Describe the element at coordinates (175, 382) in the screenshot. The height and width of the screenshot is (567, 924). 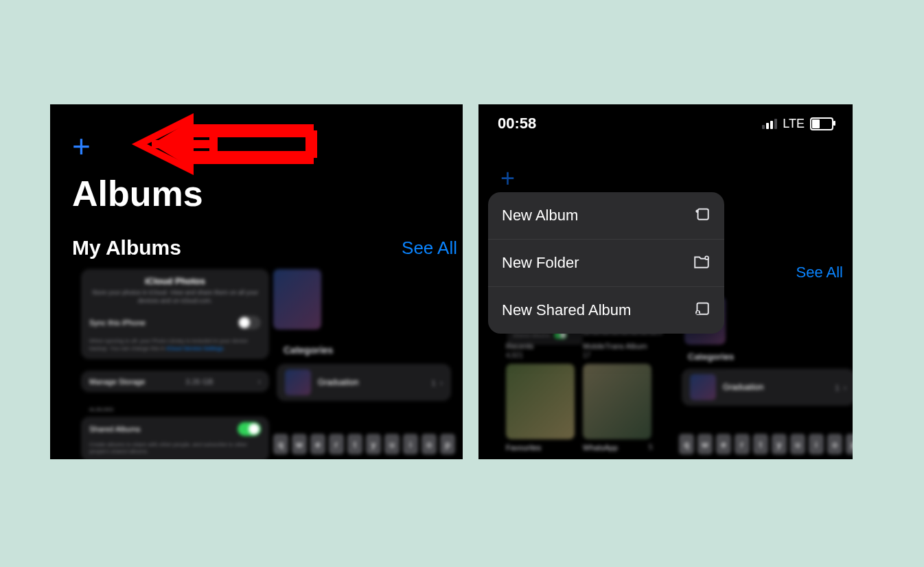
I see `manage-storage-row: Manage Storage 3.26 GB` at that location.